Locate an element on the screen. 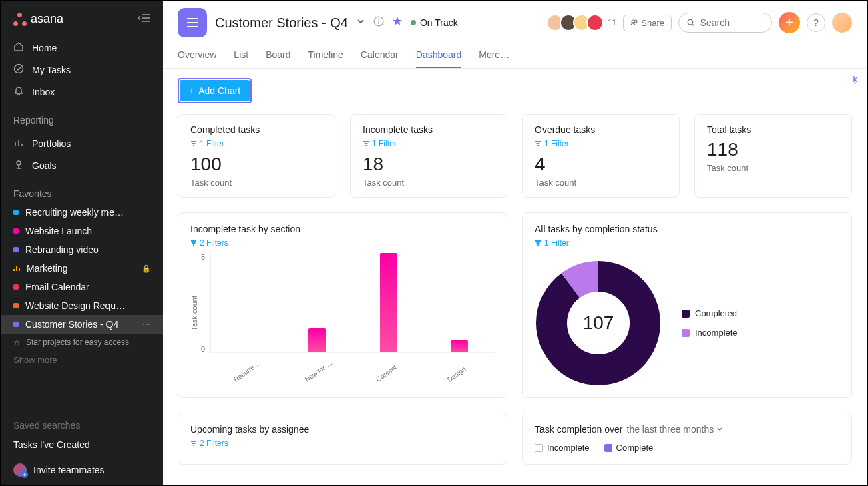 This screenshot has width=868, height=486. star-icon is located at coordinates (397, 23).